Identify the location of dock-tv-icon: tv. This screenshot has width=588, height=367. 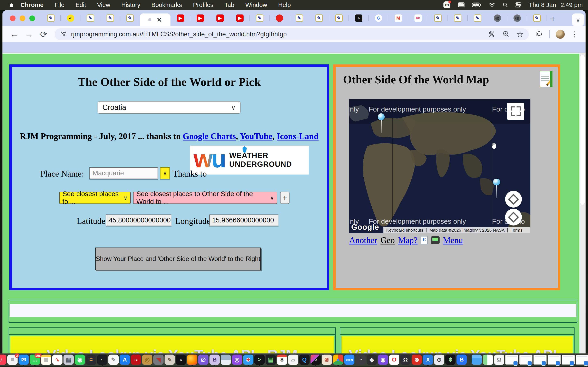
(181, 360).